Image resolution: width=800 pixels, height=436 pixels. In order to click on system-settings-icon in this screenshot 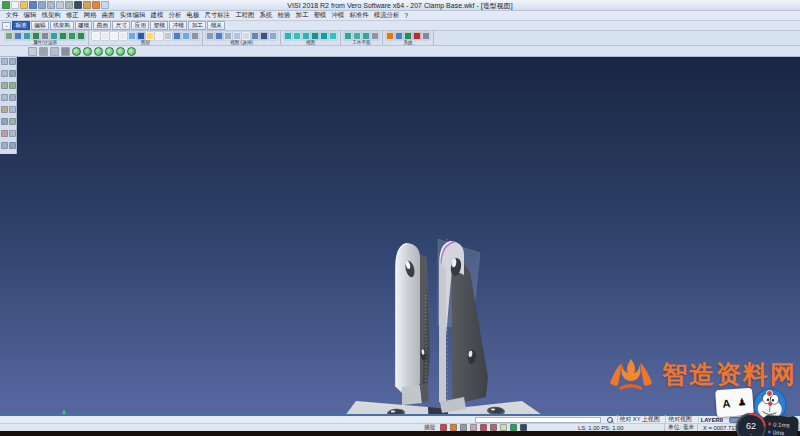, I will do `click(390, 36)`.